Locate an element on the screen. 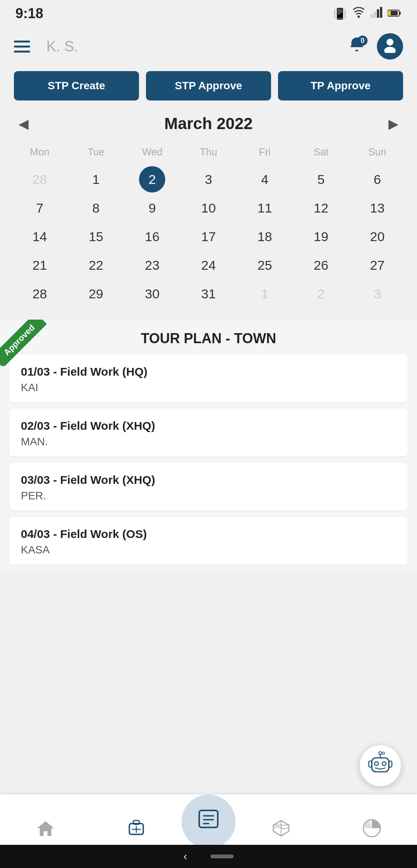 Image resolution: width=417 pixels, height=868 pixels. tour-plan-item-title: 04/03 - Field Work (OS) is located at coordinates (208, 534).